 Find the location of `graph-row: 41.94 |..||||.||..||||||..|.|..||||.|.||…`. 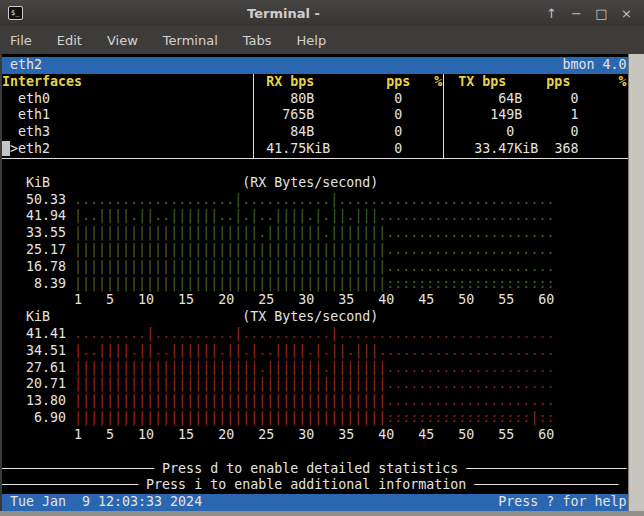

graph-row: 41.94 |..||||.||..||||||..|.|..||||.|.||… is located at coordinates (315, 216).